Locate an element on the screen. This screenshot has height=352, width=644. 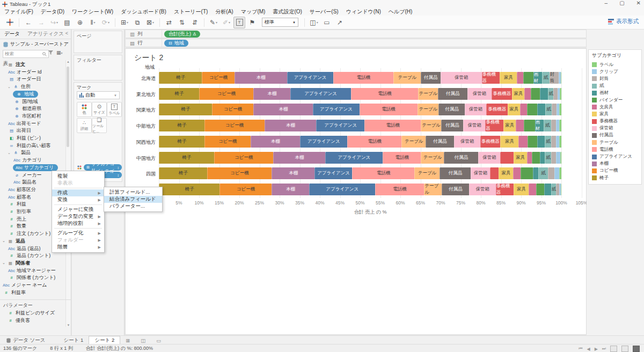
back-button: ← is located at coordinates (28, 23).